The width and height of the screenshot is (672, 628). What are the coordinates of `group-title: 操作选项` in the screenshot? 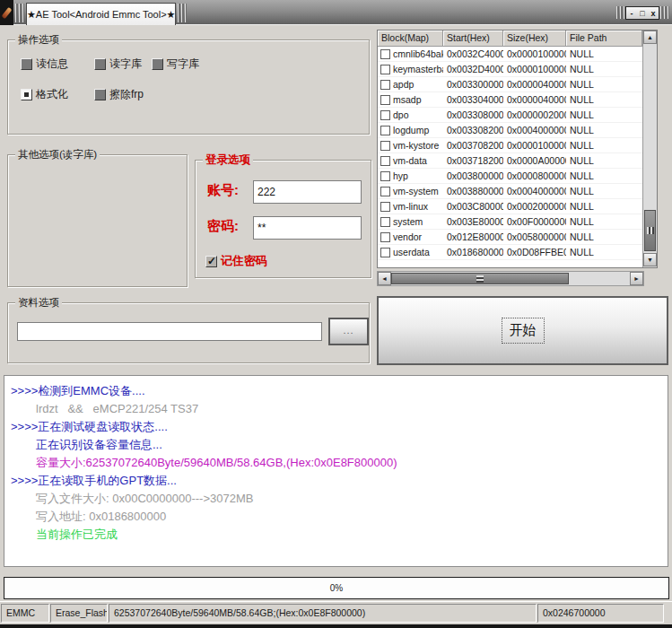 It's located at (39, 39).